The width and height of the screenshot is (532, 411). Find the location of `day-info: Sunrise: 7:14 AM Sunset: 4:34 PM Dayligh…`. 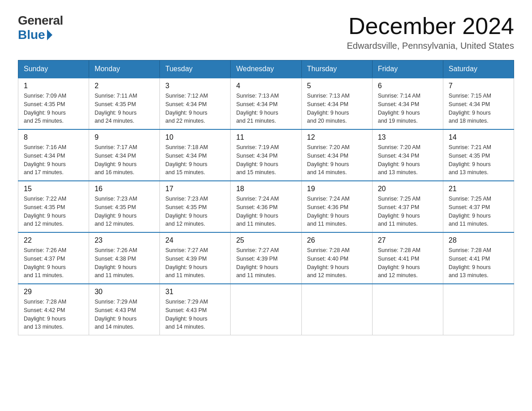

day-info: Sunrise: 7:14 AM Sunset: 4:34 PM Dayligh… is located at coordinates (408, 108).